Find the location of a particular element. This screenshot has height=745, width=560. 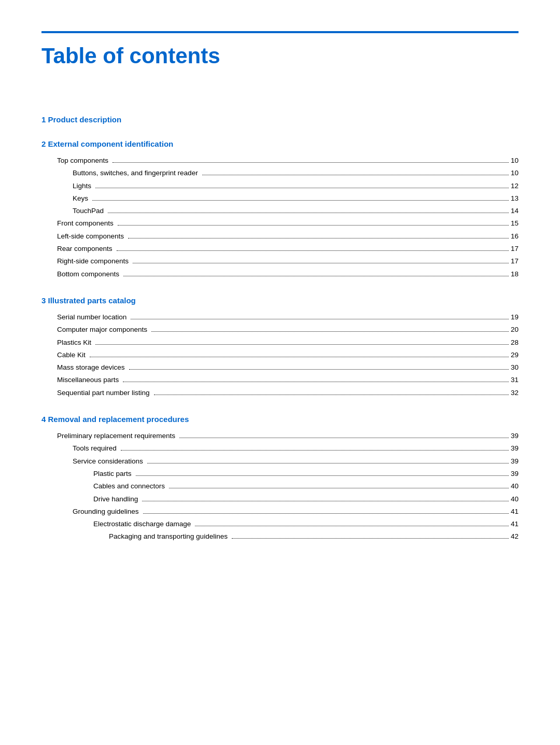

toc-entry: Mass storage devices30 is located at coordinates (280, 368).